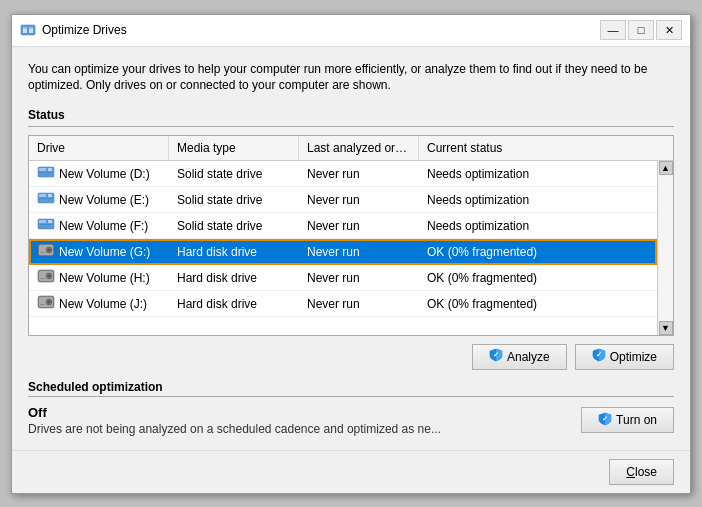  What do you see at coordinates (343, 174) in the screenshot?
I see `table-row: New Volume (D:)Solid state driveNever ru…` at bounding box center [343, 174].